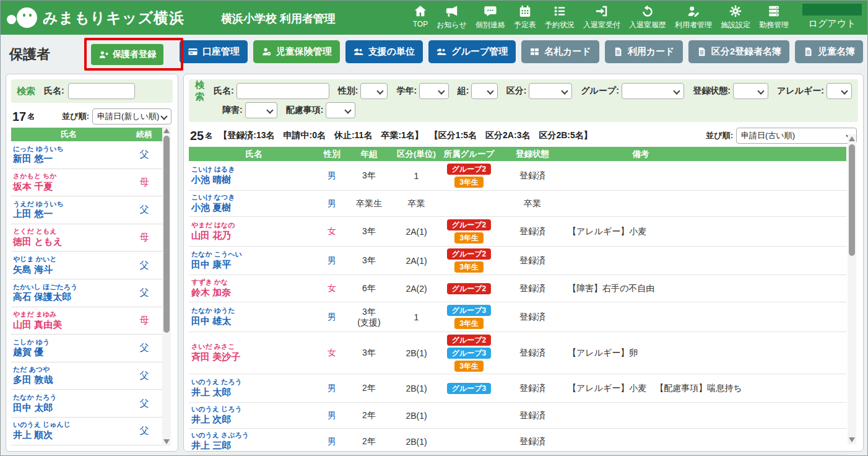  What do you see at coordinates (132, 116) in the screenshot?
I see `guardian-sort-select: 申請日(新しい順)` at bounding box center [132, 116].